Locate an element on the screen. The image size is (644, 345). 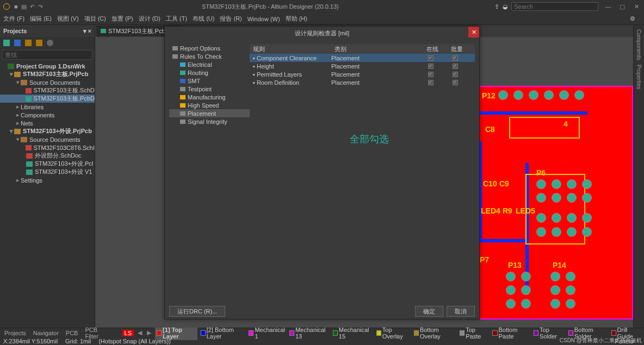
layer-tab: [2] Bottom Layer is located at coordinates (223, 333).